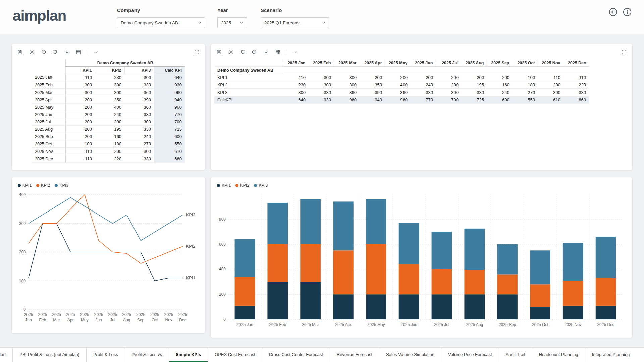  What do you see at coordinates (449, 100) in the screenshot?
I see `cell-value: 700` at bounding box center [449, 100].